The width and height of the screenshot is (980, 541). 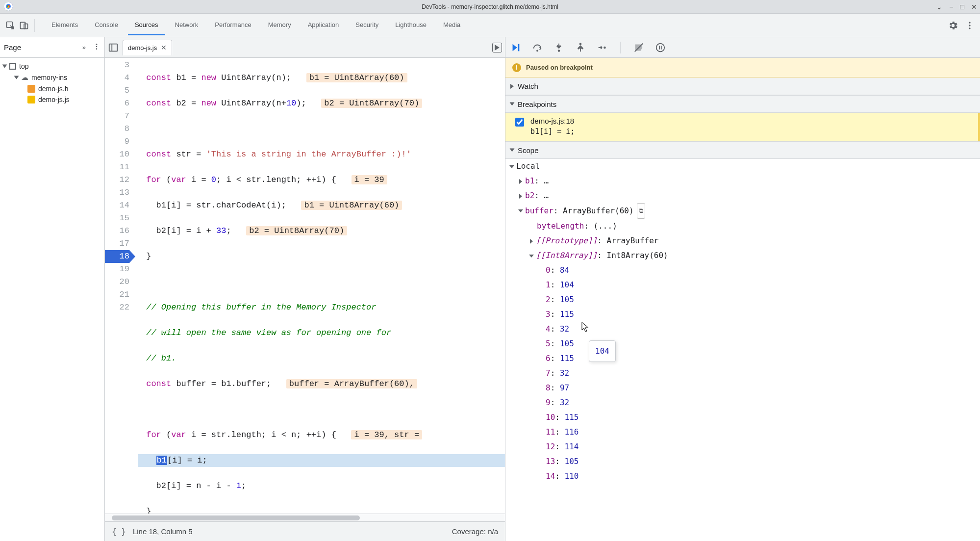 I want to click on tree-domain-label: memory-ins, so click(x=49, y=77).